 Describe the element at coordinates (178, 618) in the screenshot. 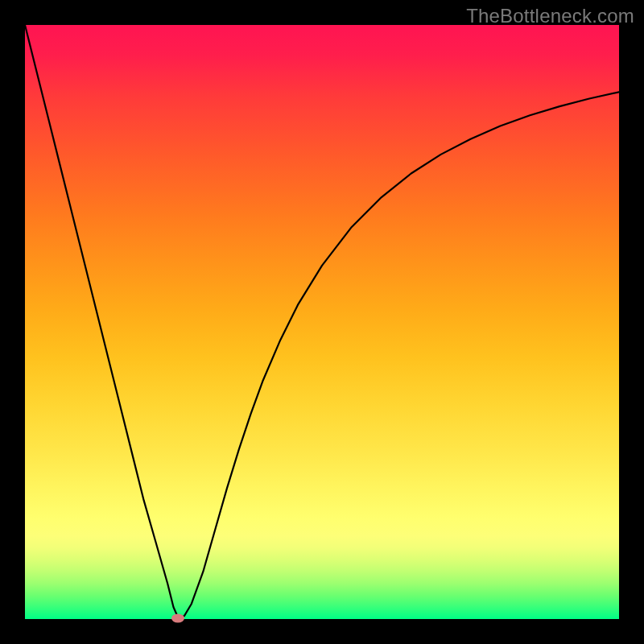

I see `minimum-marker` at that location.